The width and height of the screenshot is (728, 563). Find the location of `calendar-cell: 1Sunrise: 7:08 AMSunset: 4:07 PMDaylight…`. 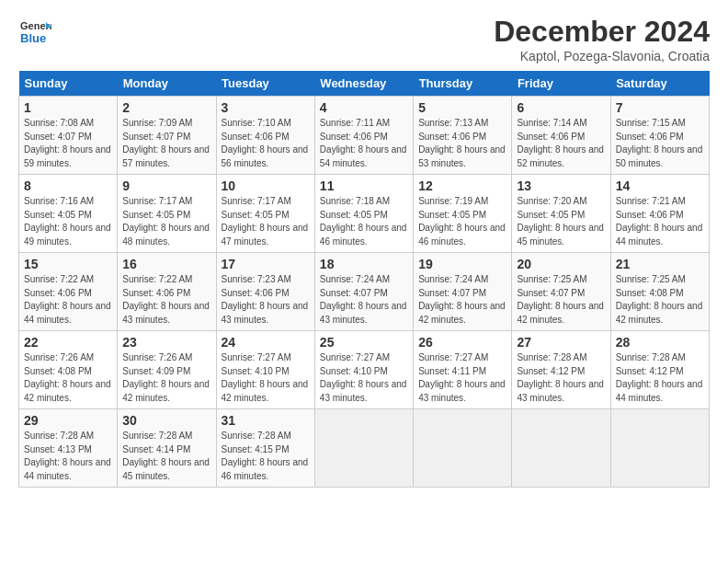

calendar-cell: 1Sunrise: 7:08 AMSunset: 4:07 PMDaylight… is located at coordinates (68, 136).